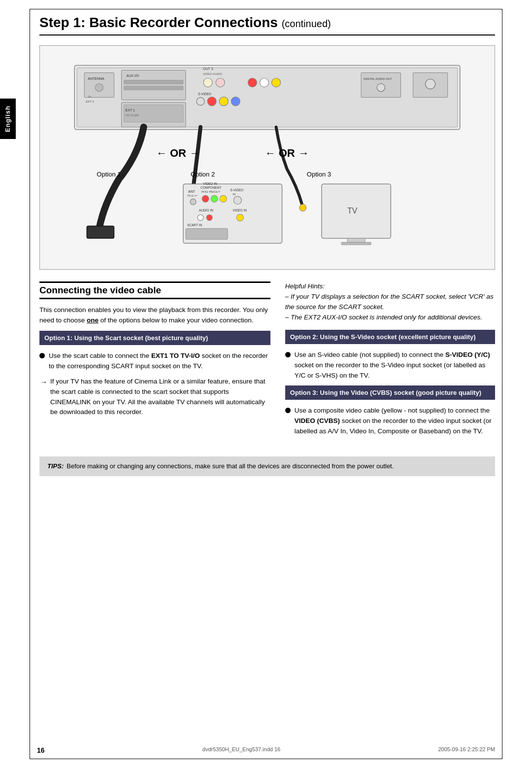  I want to click on page-number: 16, so click(41, 750).